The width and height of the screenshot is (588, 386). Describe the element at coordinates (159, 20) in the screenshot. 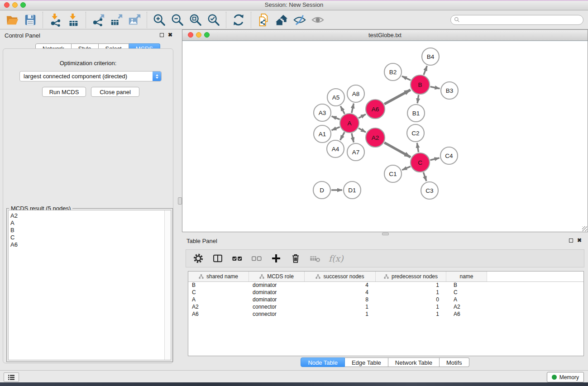

I see `zoom-in-button` at that location.